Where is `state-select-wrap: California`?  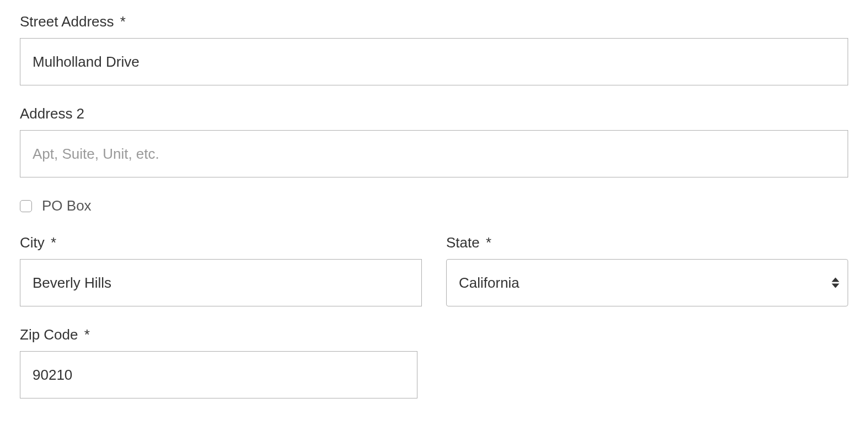
state-select-wrap: California is located at coordinates (647, 283).